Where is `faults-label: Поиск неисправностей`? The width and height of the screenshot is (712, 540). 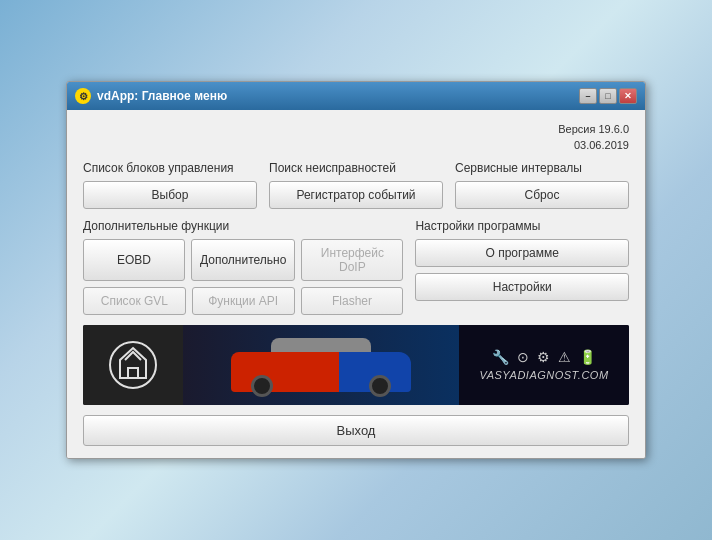
faults-label: Поиск неисправностей is located at coordinates (356, 168).